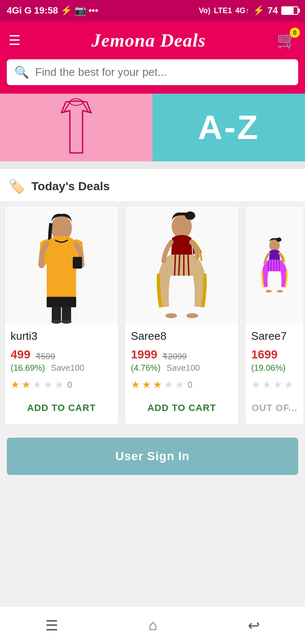  I want to click on usb-icon: ⚡, so click(66, 11).